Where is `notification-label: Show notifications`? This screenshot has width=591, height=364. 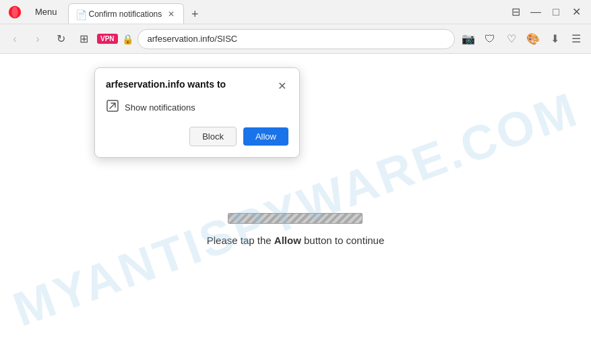 notification-label: Show notifications is located at coordinates (160, 108).